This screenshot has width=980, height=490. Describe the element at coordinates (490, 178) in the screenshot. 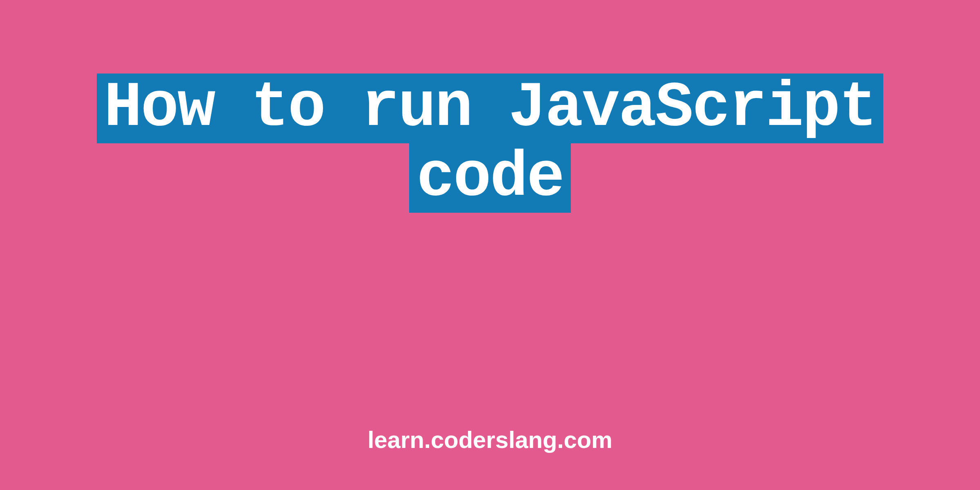

I see `title-line-2: code` at that location.